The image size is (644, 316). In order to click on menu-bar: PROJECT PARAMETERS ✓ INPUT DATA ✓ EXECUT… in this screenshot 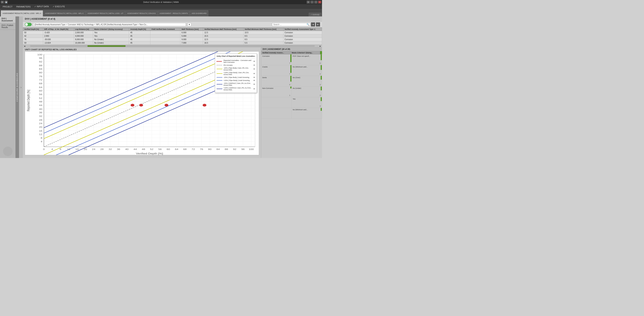, I will do `click(161, 7)`.